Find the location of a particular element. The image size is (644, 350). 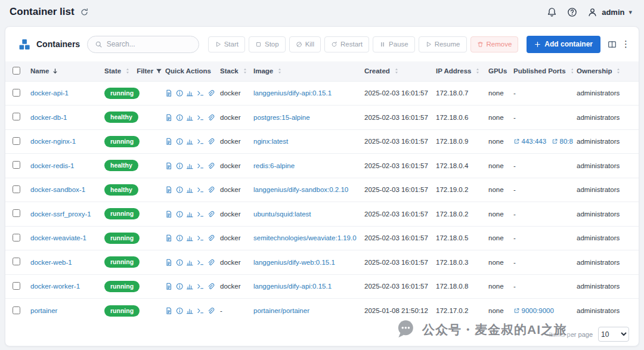

add-container-button: Add container is located at coordinates (564, 44).